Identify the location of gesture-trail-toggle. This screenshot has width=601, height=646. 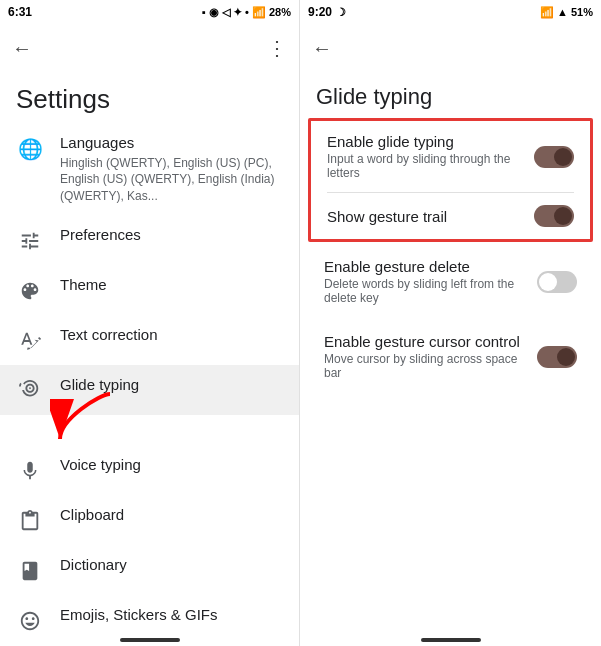
(554, 216).